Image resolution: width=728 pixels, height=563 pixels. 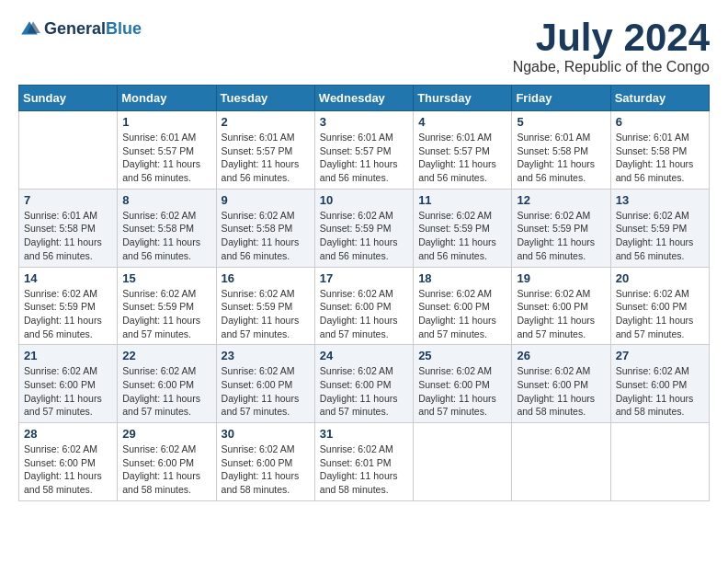 What do you see at coordinates (166, 278) in the screenshot?
I see `day-number: 15` at bounding box center [166, 278].